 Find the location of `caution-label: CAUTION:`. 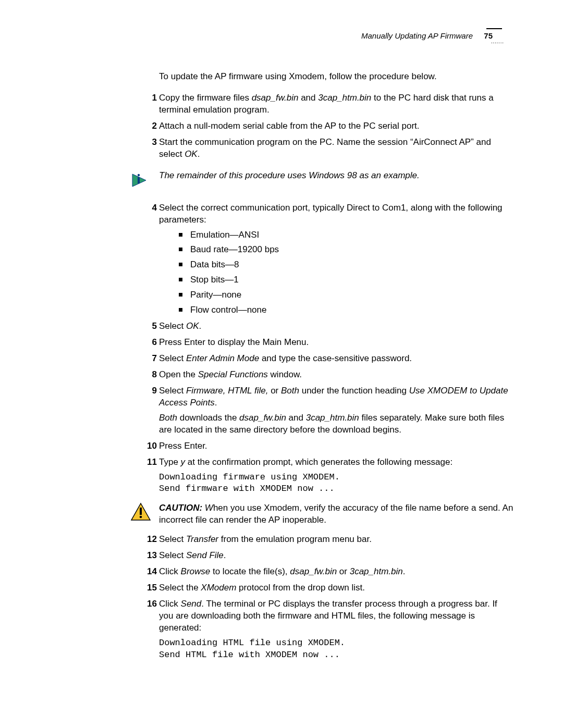

caution-label: CAUTION: is located at coordinates (182, 508).